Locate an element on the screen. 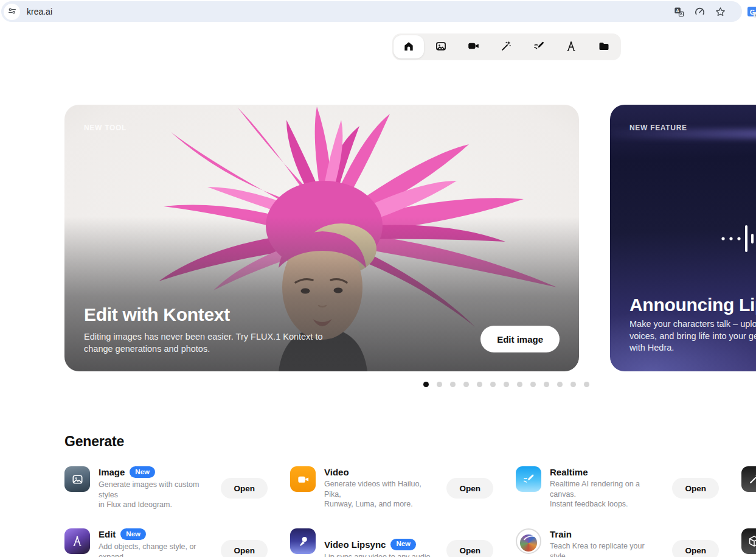  browser-toolbar: krea.ai A is located at coordinates (378, 12).